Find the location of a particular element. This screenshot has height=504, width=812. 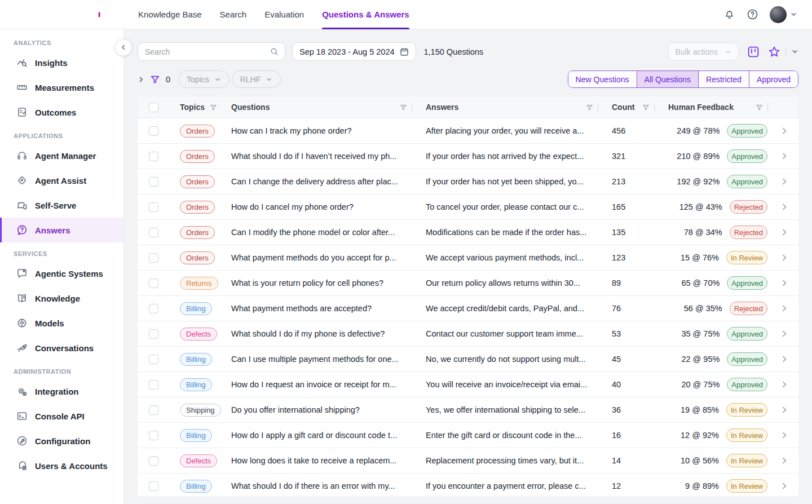

view-tab: Approved is located at coordinates (774, 79).